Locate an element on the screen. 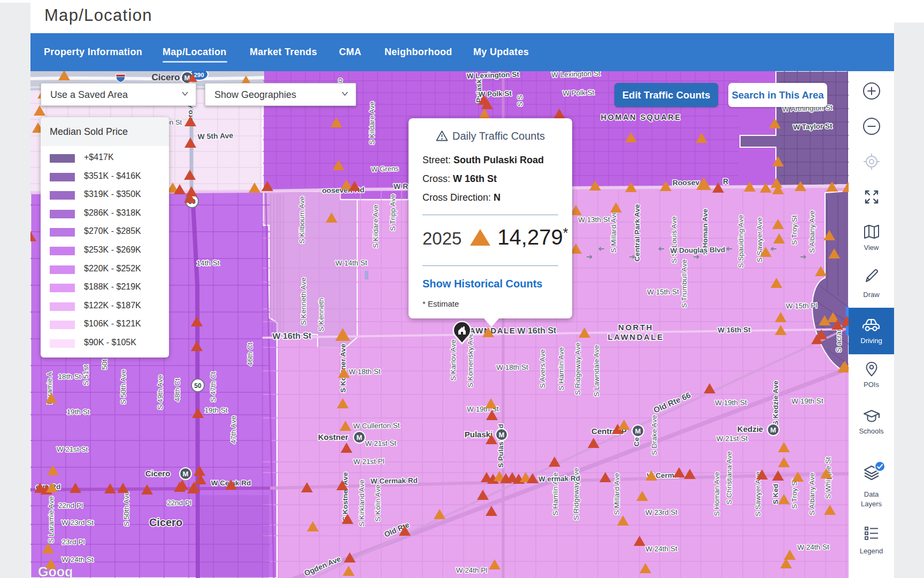 The image size is (924, 578). svg-text: S Kenneth Ave is located at coordinates (304, 301).